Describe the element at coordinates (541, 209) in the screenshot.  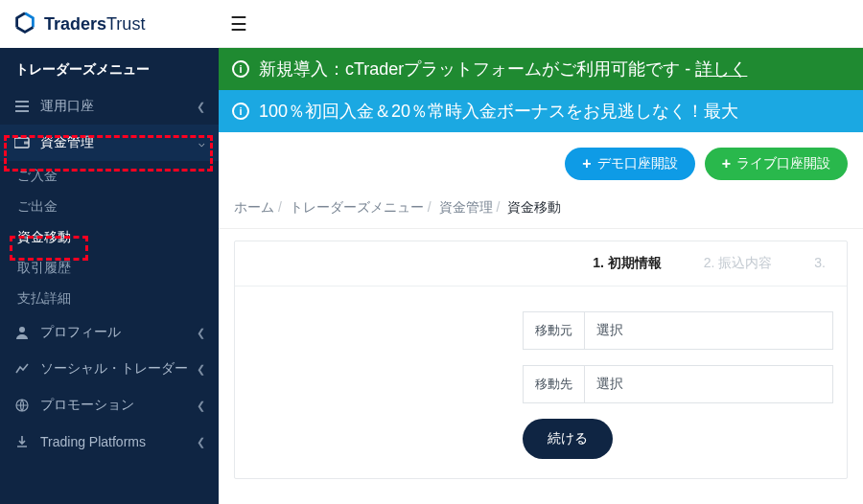
I see `breadcrumb: ホーム/ トレーダーズメニュー/ 資金管理/ 資金移動` at that location.